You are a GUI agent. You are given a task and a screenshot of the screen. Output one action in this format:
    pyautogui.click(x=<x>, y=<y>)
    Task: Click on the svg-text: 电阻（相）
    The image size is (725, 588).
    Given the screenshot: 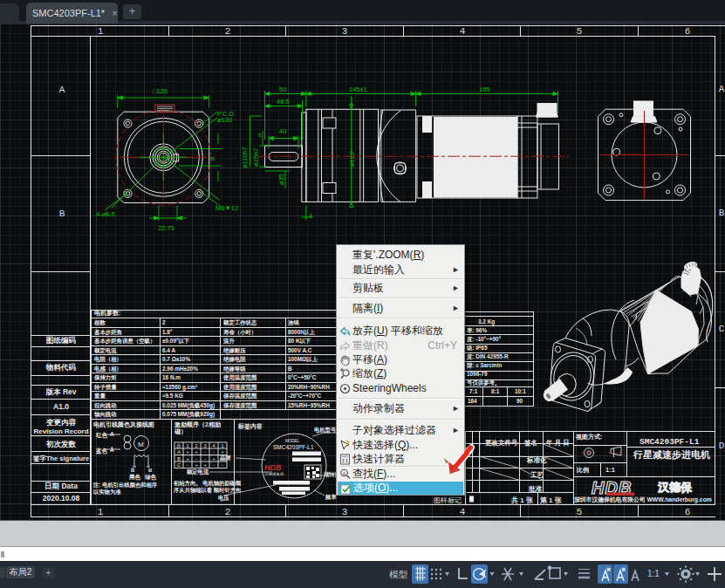 What is the action you would take?
    pyautogui.click(x=108, y=359)
    